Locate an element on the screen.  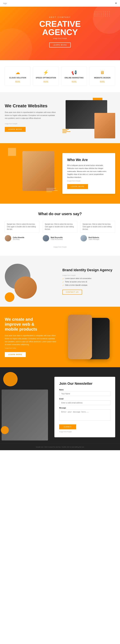
service-marketing-more: MORE is located at coordinates (74, 82).